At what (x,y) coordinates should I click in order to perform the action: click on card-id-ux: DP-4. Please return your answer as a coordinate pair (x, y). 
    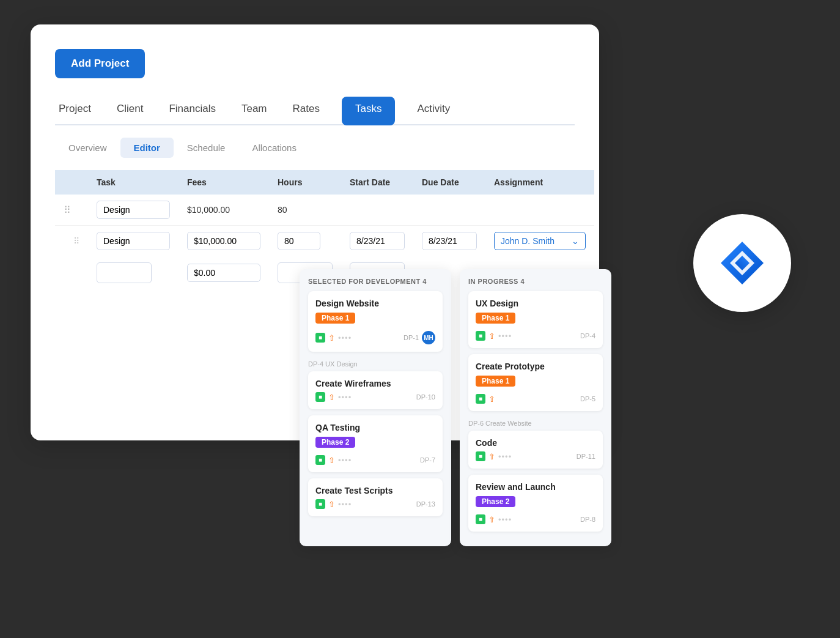
    Looking at the image, I should click on (588, 336).